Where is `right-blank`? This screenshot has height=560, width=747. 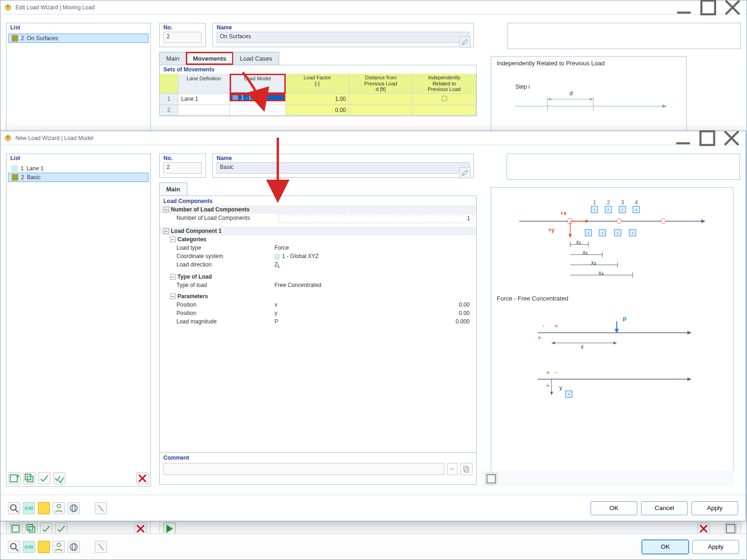 right-blank is located at coordinates (624, 36).